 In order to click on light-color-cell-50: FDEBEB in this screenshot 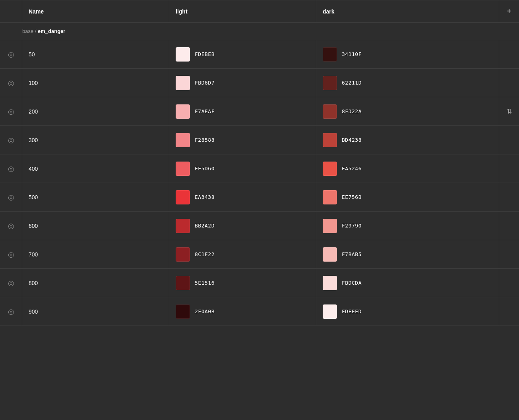, I will do `click(243, 54)`.